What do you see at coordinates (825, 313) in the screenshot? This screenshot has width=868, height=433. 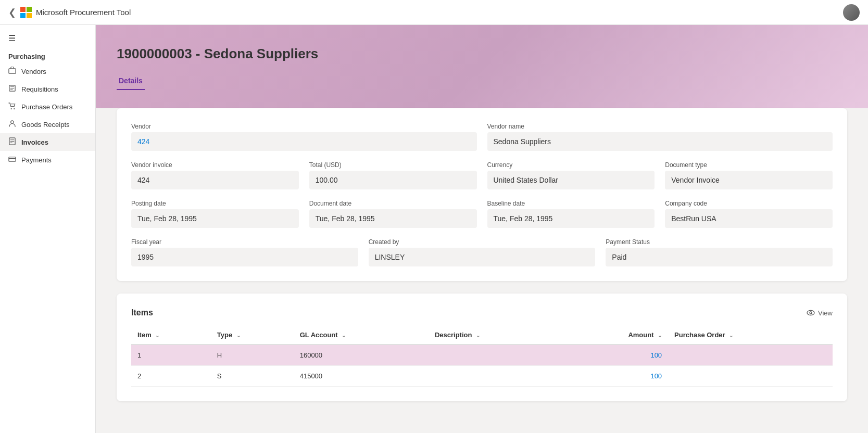 I see `view-label: View` at bounding box center [825, 313].